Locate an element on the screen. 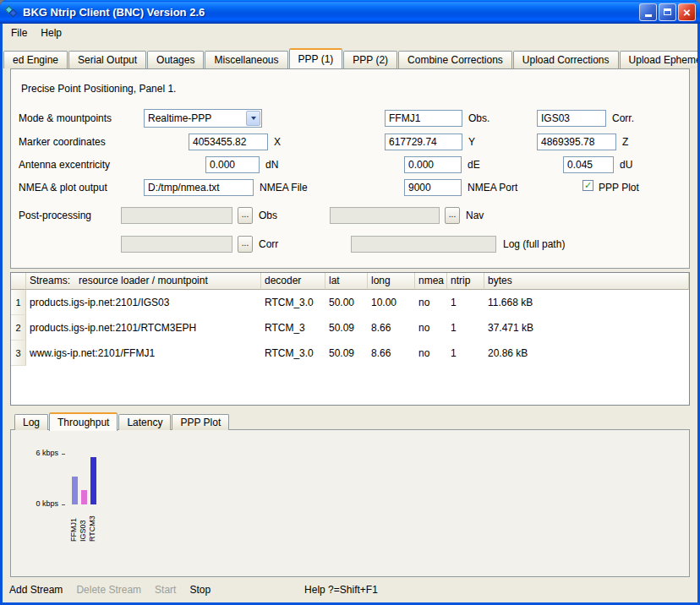 The width and height of the screenshot is (700, 605). col-header-ntrip: ntrip is located at coordinates (466, 281).